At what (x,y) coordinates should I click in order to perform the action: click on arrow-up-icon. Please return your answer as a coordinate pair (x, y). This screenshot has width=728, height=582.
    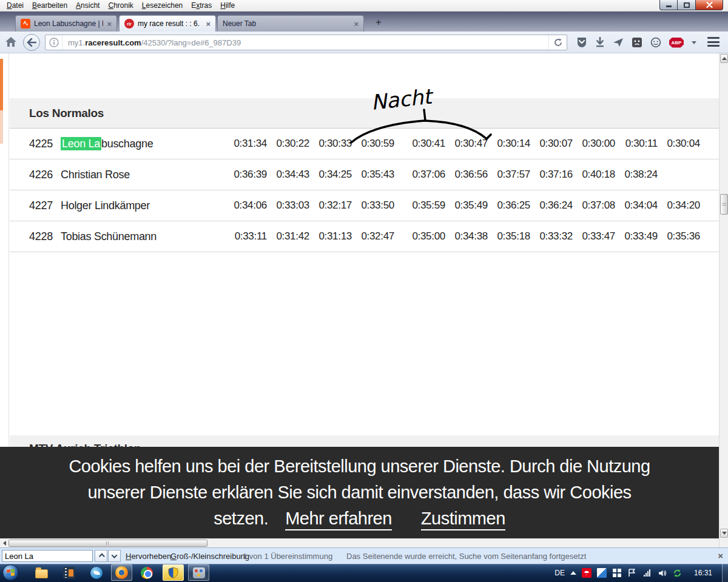
    Looking at the image, I should click on (724, 58).